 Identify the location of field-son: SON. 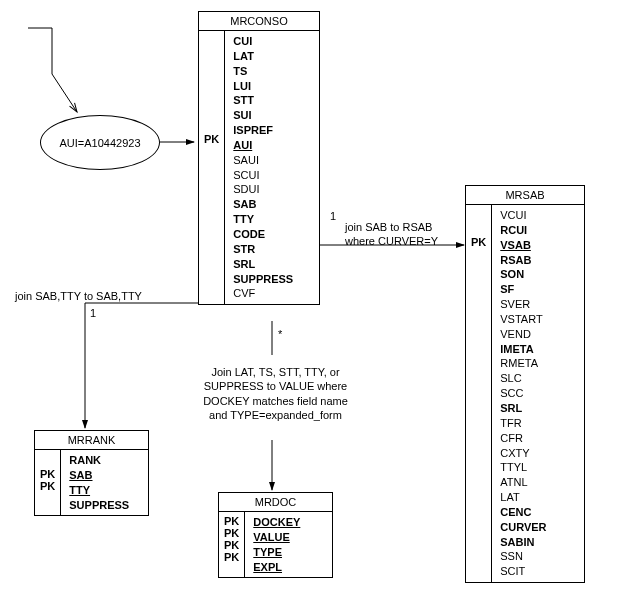
(523, 274).